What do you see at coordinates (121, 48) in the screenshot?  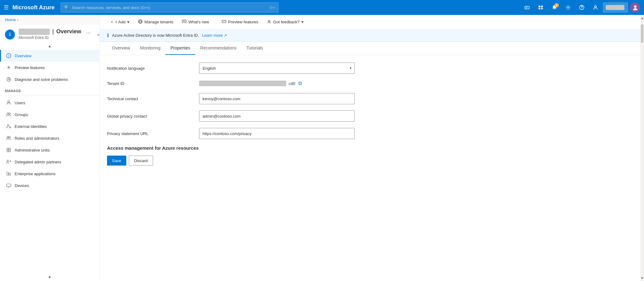 I see `tab-overview: Overview` at bounding box center [121, 48].